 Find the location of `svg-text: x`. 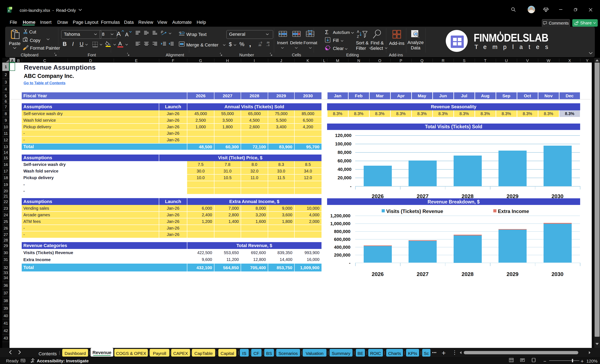

svg-text: x is located at coordinates (9, 11).